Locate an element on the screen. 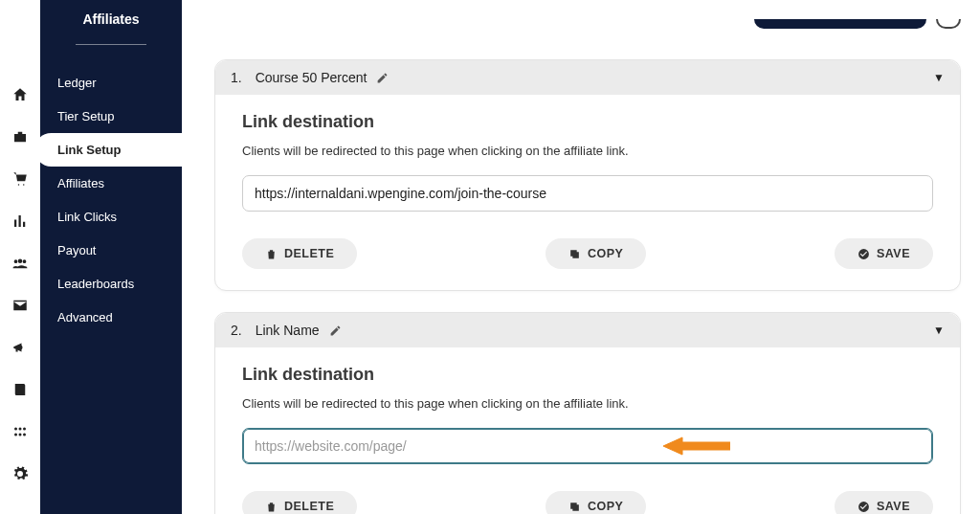 Image resolution: width=980 pixels, height=514 pixels. sidebar-item-ledger: Ledger is located at coordinates (111, 82).